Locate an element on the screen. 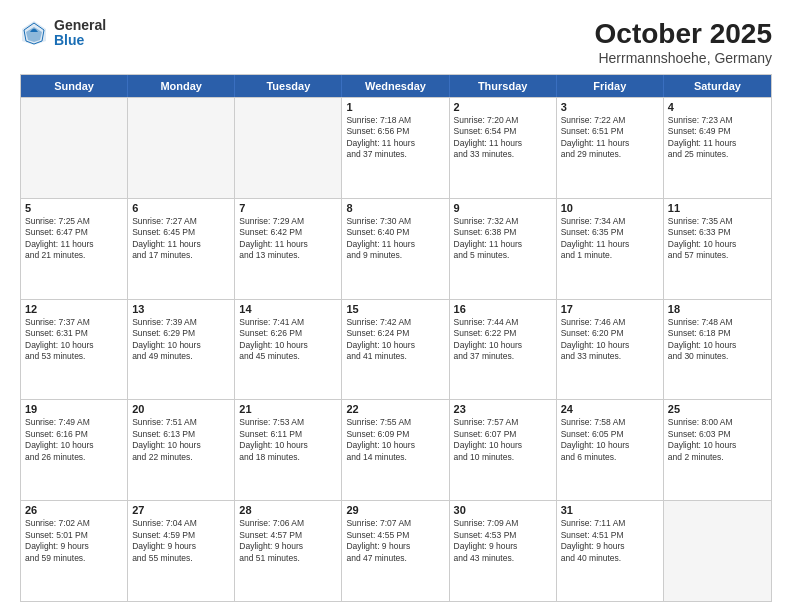 Image resolution: width=792 pixels, height=612 pixels. calendar-cell: 13Sunrise: 7:39 AM Sunset: 6:29 PM Dayli… is located at coordinates (182, 350).